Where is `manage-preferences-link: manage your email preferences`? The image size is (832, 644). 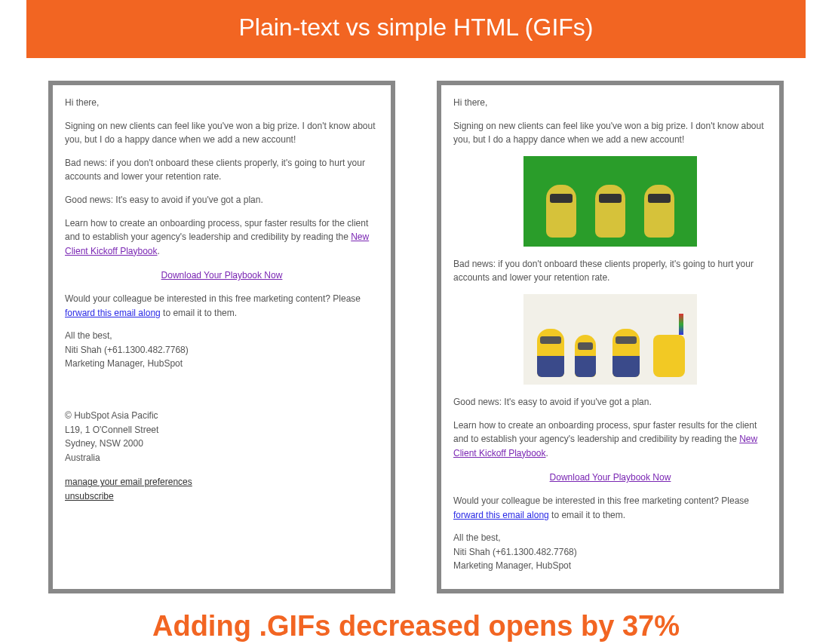
manage-preferences-link: manage your email preferences is located at coordinates (222, 483).